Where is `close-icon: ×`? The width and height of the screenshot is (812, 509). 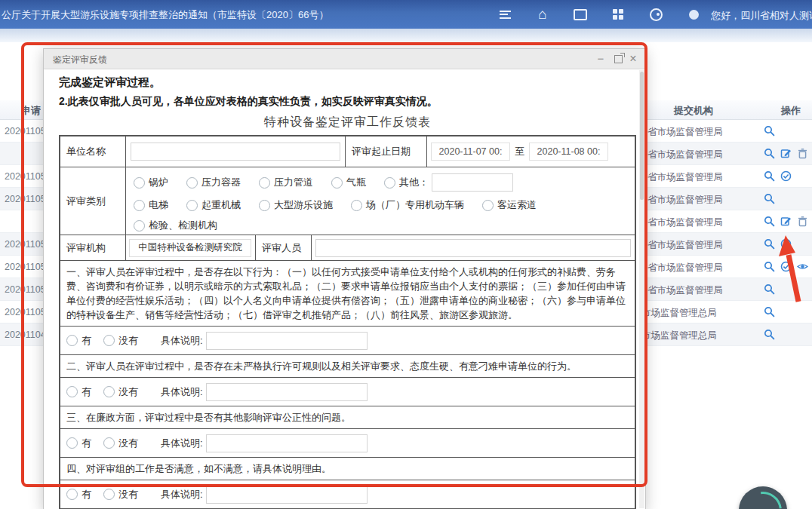
close-icon: × is located at coordinates (633, 59).